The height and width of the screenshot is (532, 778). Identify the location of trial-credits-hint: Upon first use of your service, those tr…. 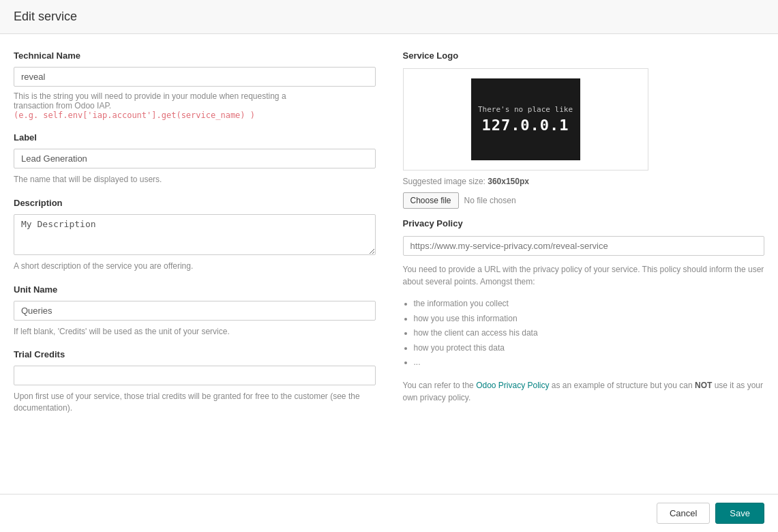
(195, 402).